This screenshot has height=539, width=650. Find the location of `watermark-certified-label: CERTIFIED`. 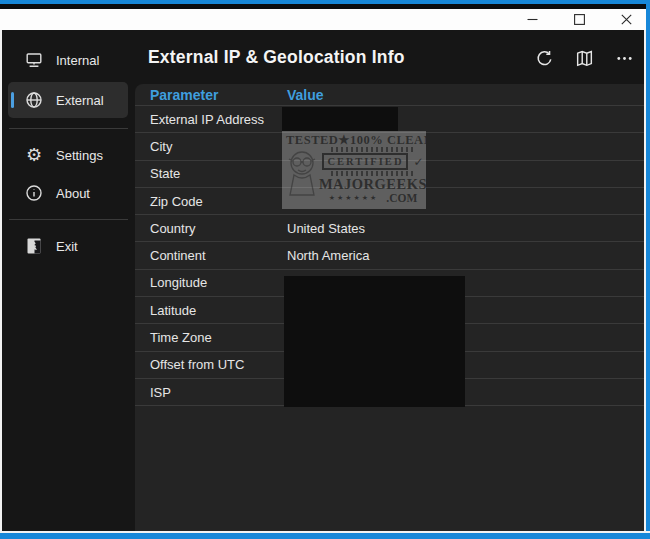

watermark-certified-label: CERTIFIED is located at coordinates (365, 162).